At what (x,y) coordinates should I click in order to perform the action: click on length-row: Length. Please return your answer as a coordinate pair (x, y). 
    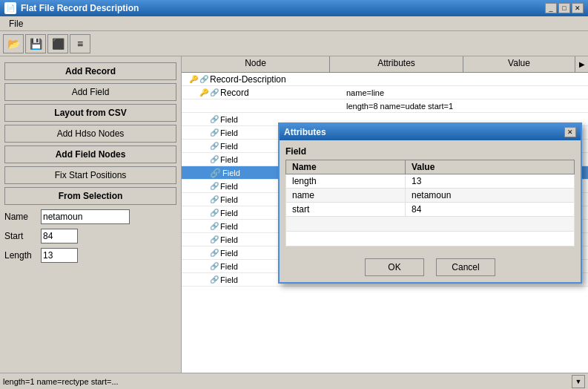
    Looking at the image, I should click on (90, 255).